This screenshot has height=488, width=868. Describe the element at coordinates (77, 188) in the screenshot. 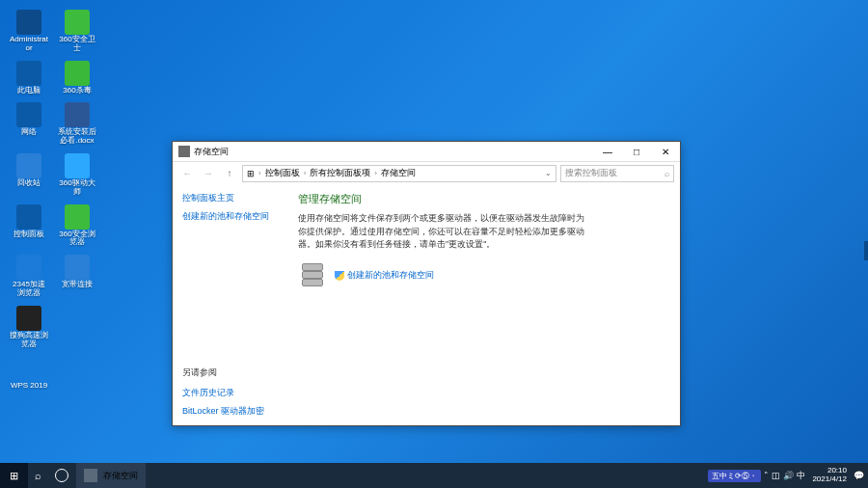

I see `icon-label: 360驱动大师` at that location.